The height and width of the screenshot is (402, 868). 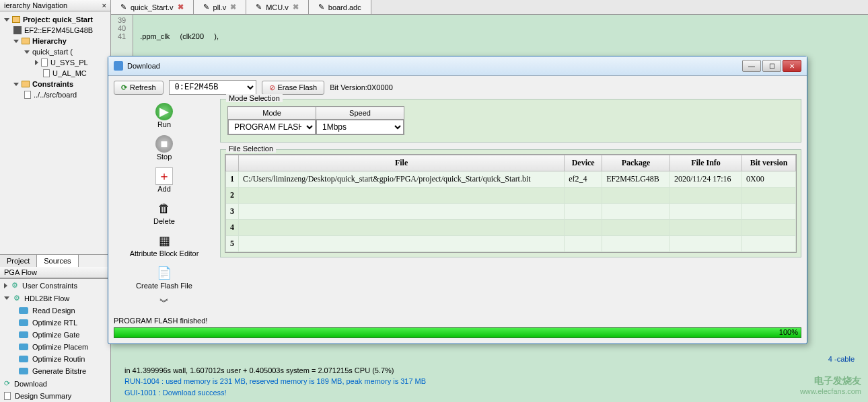 What do you see at coordinates (830, 385) in the screenshot?
I see `watermark: 电子发烧友 www.elecfans.com` at bounding box center [830, 385].